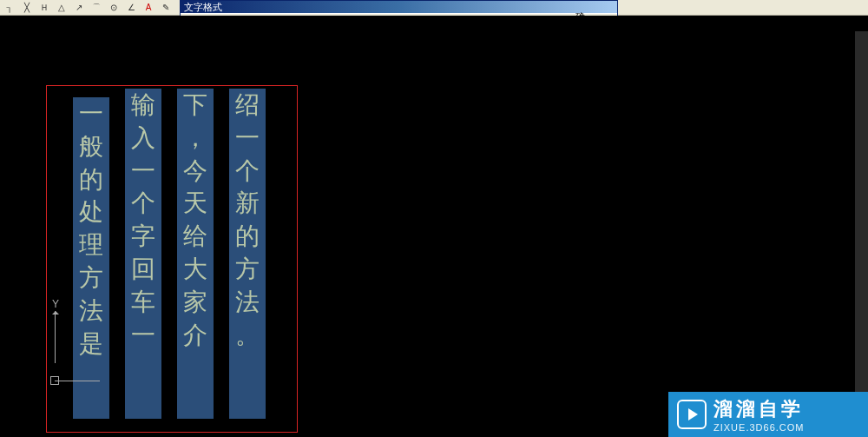 The width and height of the screenshot is (868, 437). What do you see at coordinates (91, 147) in the screenshot?
I see `cjk-char: 般` at bounding box center [91, 147].